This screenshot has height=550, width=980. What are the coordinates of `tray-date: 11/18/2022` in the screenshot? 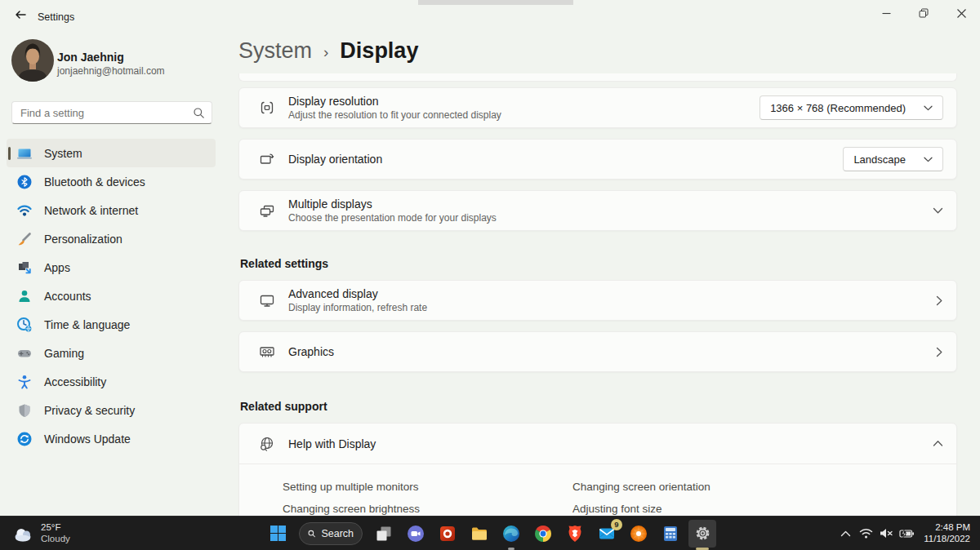 It's located at (947, 539).